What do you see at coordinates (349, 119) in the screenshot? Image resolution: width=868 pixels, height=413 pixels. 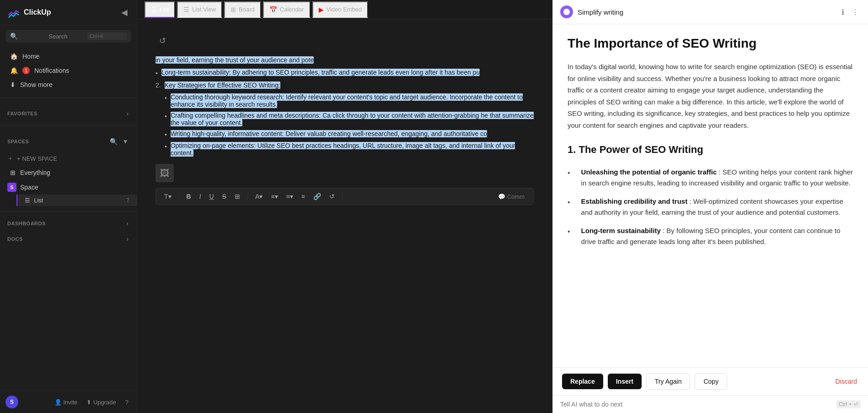 I see `doc-bullet-3: • Crafting compelling headlines and meta…` at bounding box center [349, 119].